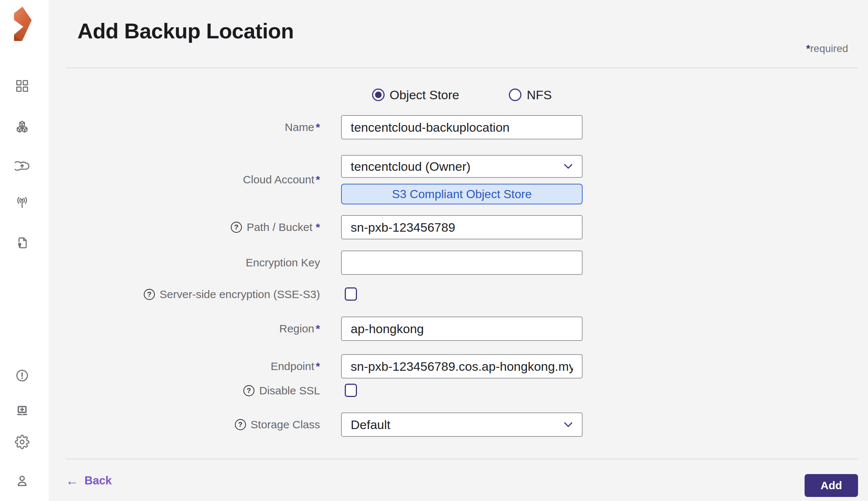 Image resolution: width=868 pixels, height=501 pixels. Describe the element at coordinates (186, 31) in the screenshot. I see `page-title: Add Backup Location` at that location.